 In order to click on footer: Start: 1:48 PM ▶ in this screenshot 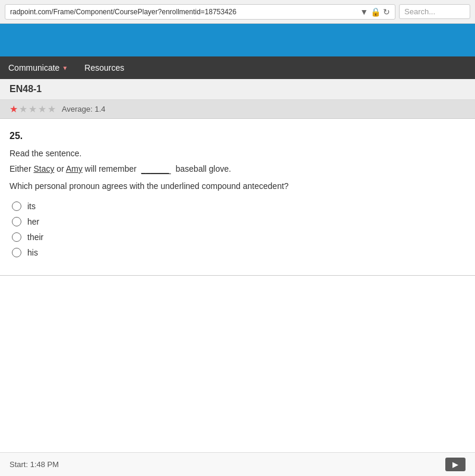, I will do `click(238, 464)`.